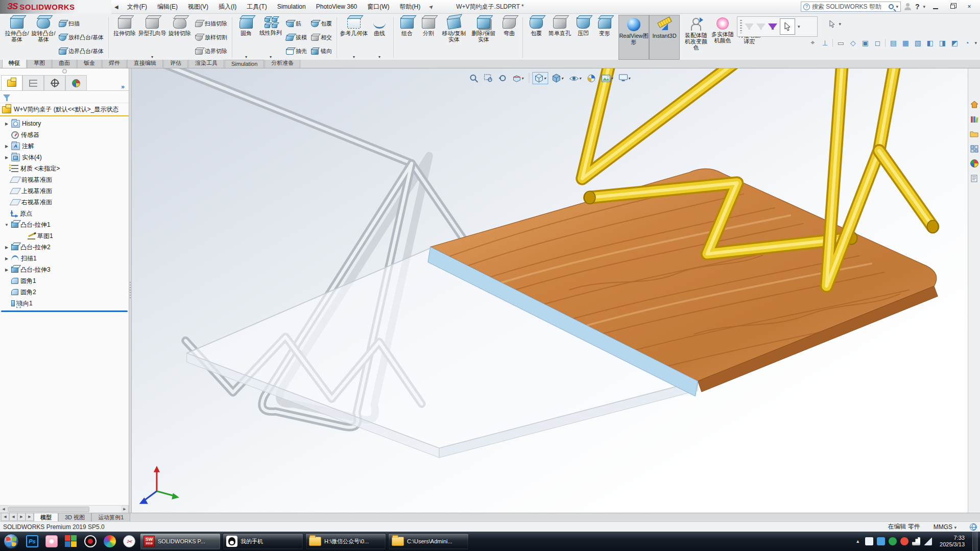 The image size is (980, 551). I want to click on reference-geometry-button: 参考几何体▾, so click(354, 37).